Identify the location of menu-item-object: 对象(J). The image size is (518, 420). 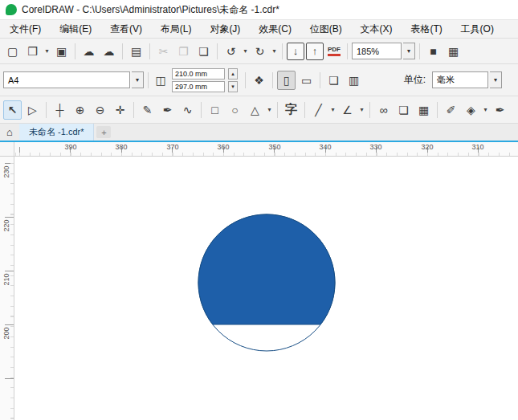
(225, 29).